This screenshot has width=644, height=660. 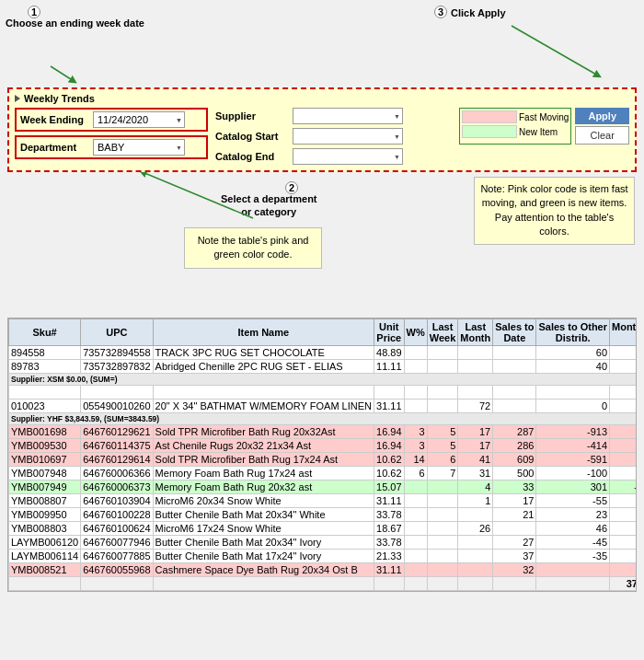 What do you see at coordinates (538, 133) in the screenshot?
I see `new-item-label: New Item` at bounding box center [538, 133].